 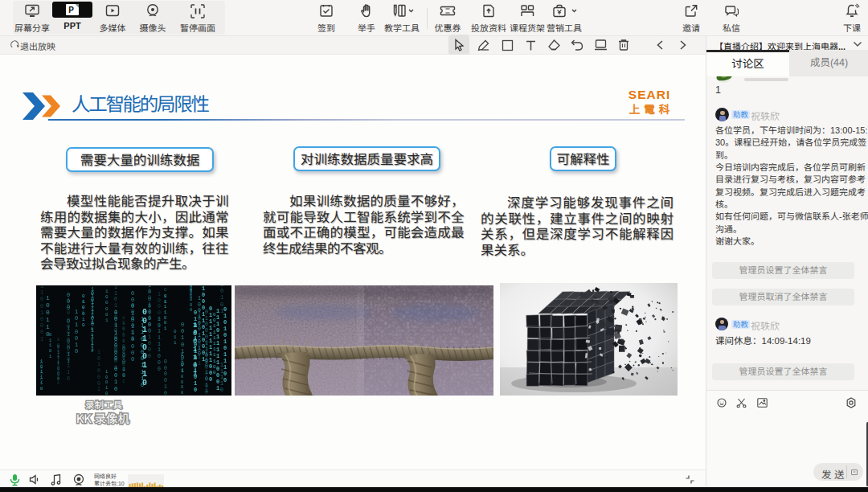 What do you see at coordinates (124, 349) in the screenshot?
I see `svg-text: 1011010001` at bounding box center [124, 349].